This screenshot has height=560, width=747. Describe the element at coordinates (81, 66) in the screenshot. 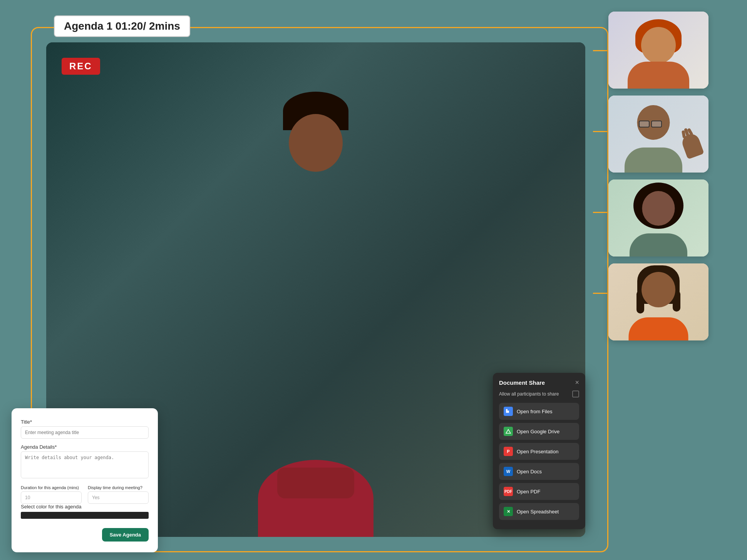

I see `rec-badge: REC` at that location.